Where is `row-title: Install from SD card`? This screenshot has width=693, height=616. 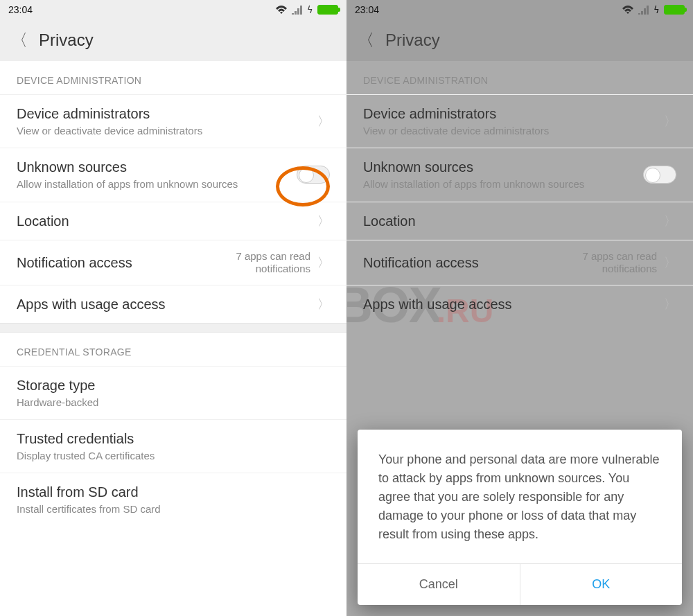 row-title: Install from SD card is located at coordinates (173, 492).